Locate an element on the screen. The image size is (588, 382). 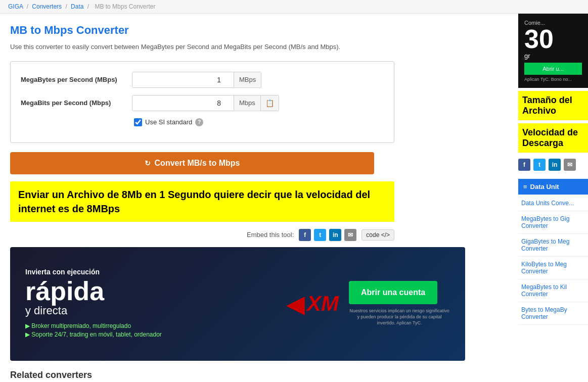
embed-row: Embed this tool: f t in ✉ code </> is located at coordinates (202, 235).